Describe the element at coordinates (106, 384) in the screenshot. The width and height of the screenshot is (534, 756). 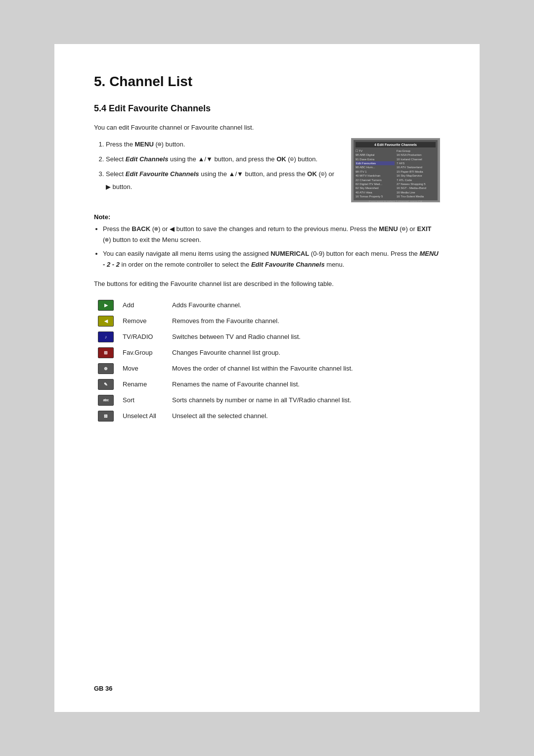
I see `rename-icon: ✎` at that location.